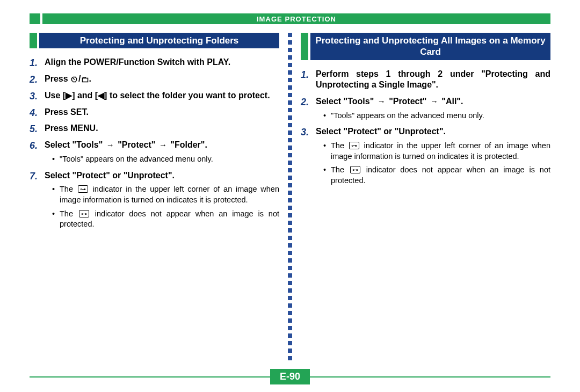  What do you see at coordinates (155, 113) in the screenshot?
I see `step: Press SET.` at bounding box center [155, 113].